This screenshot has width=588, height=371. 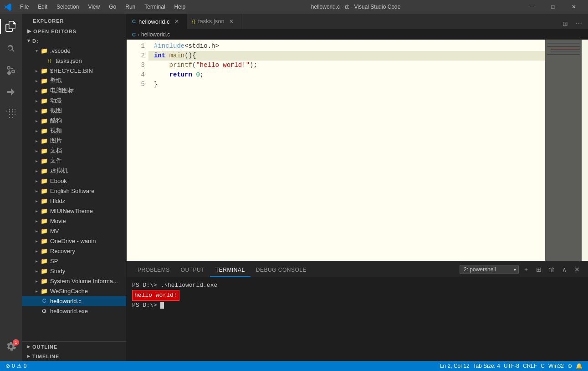 What do you see at coordinates (74, 61) in the screenshot?
I see `tree-item-tasksjson: ▸ {} tasks.json` at bounding box center [74, 61].